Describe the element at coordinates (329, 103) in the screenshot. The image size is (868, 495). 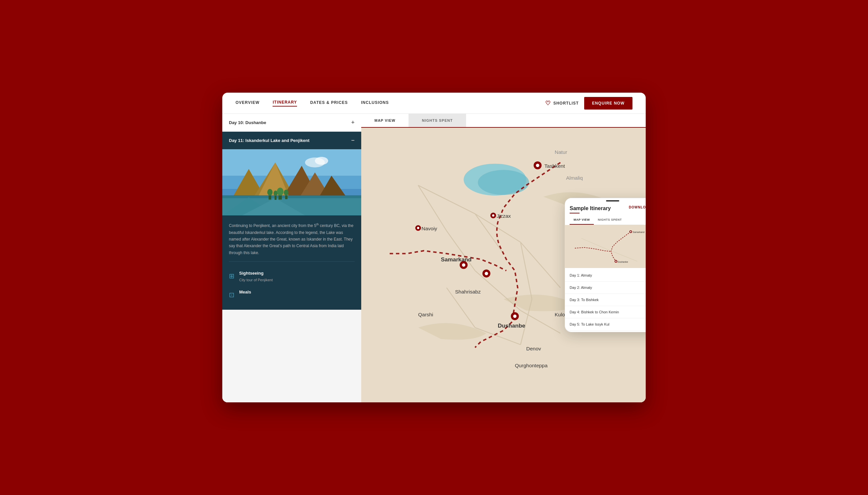
I see `nav-dates-prices: DATES & PRICES` at that location.